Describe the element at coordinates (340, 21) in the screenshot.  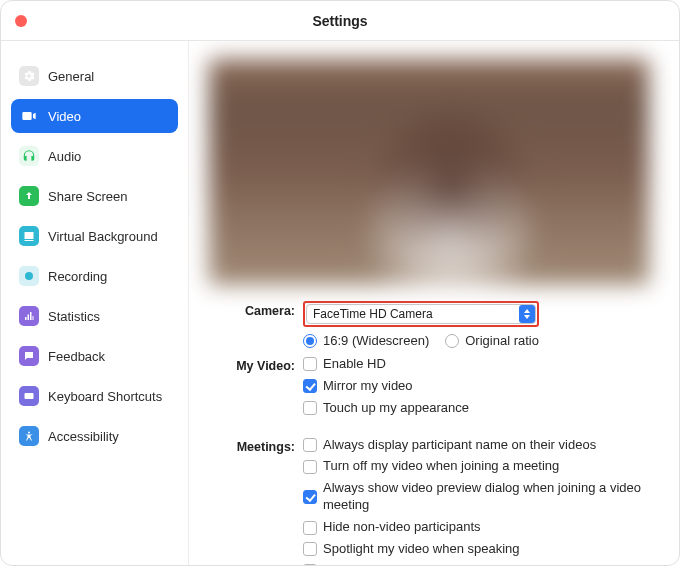
I see `page-title: Settings` at that location.